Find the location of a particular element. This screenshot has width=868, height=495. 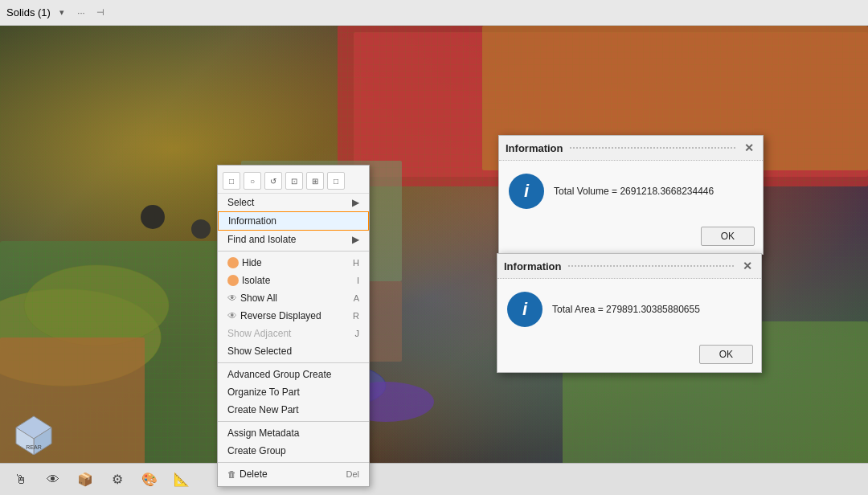

reverse-displayed-shortcut: R is located at coordinates (356, 316).